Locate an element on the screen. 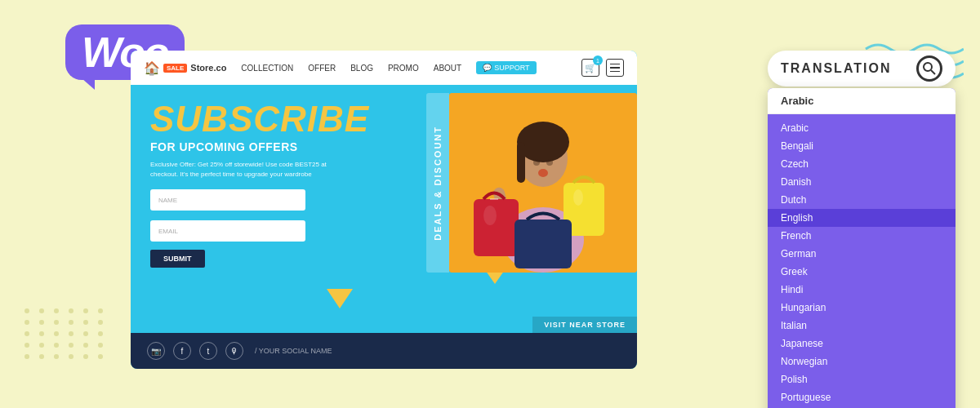  lang-item: Danish is located at coordinates (862, 182).